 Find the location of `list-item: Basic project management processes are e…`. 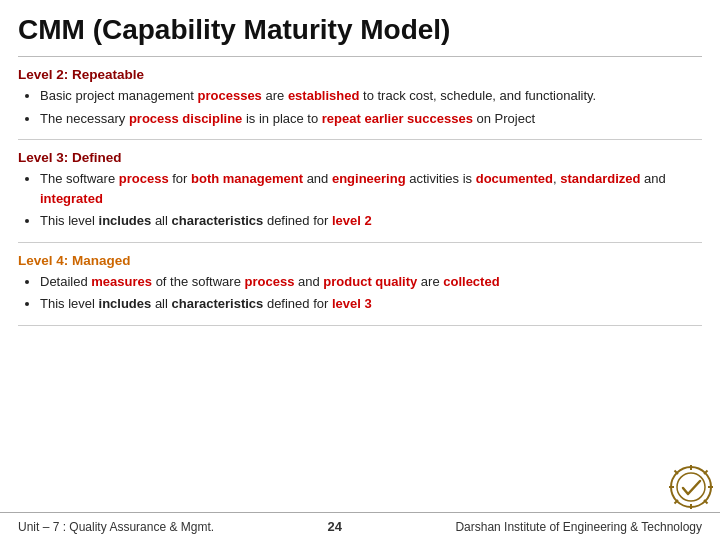

list-item: Basic project management processes are e… is located at coordinates (371, 96).